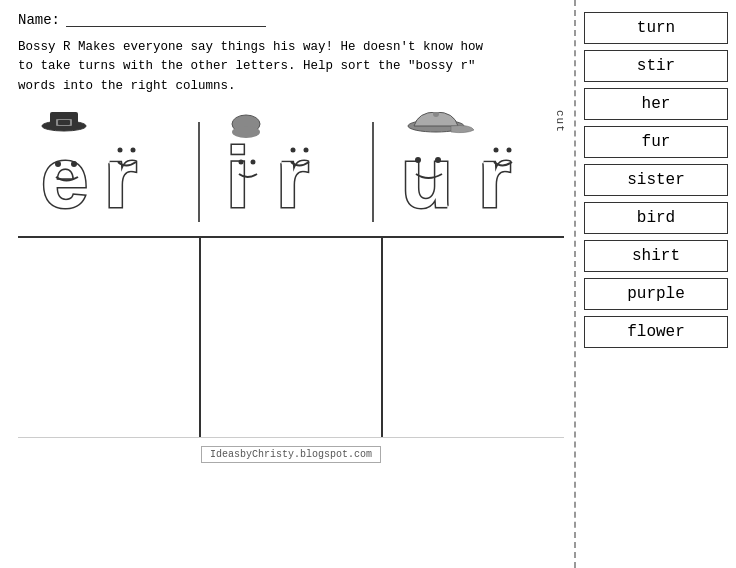 This screenshot has width=736, height=568. What do you see at coordinates (286, 172) in the screenshot?
I see `ir-letter-group: i r` at bounding box center [286, 172].